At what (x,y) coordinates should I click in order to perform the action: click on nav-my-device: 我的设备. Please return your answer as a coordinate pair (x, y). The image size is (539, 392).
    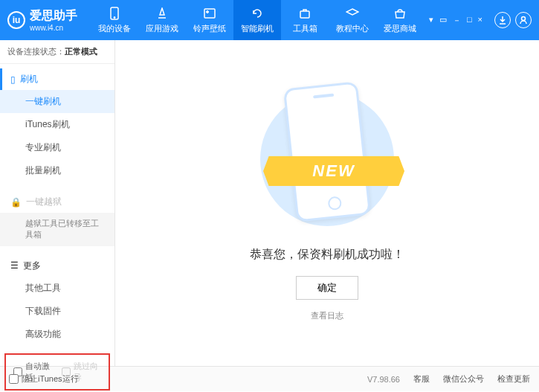
    Looking at the image, I should click on (114, 20).